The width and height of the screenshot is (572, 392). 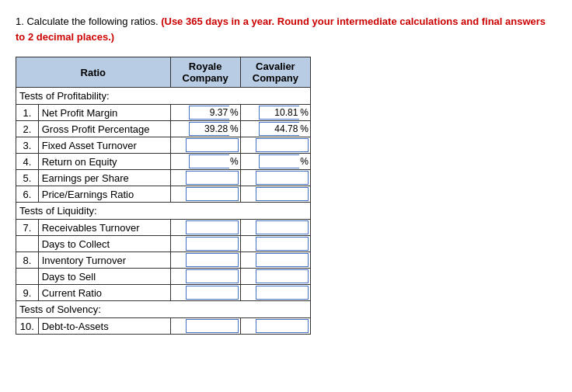 What do you see at coordinates (163, 276) in the screenshot?
I see `table-row: Days to Sell` at bounding box center [163, 276].